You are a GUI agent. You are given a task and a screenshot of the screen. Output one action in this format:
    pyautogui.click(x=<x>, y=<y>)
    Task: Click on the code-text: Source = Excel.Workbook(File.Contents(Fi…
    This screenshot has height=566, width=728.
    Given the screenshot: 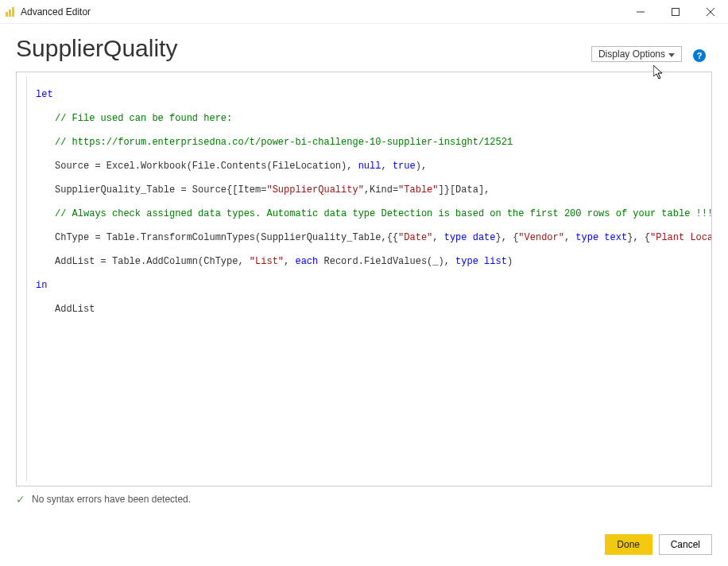 What is the action you would take?
    pyautogui.click(x=207, y=166)
    